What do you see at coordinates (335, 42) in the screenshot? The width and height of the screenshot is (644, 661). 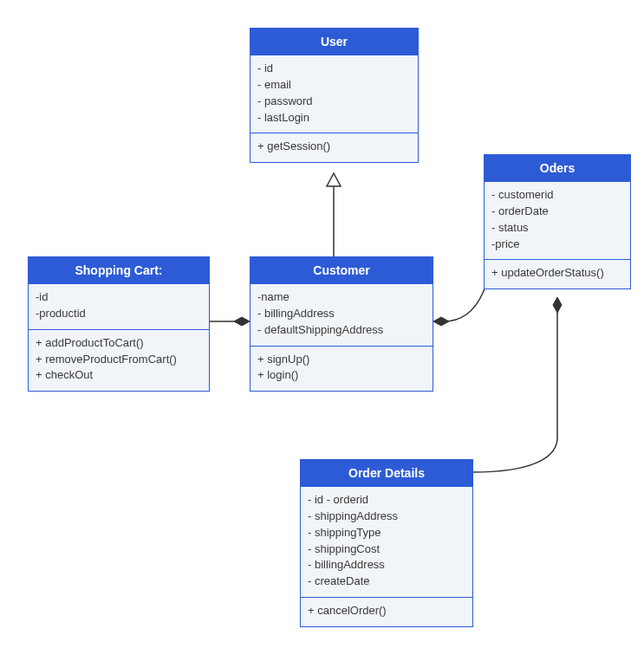 I see `class-user-title: User` at bounding box center [335, 42].